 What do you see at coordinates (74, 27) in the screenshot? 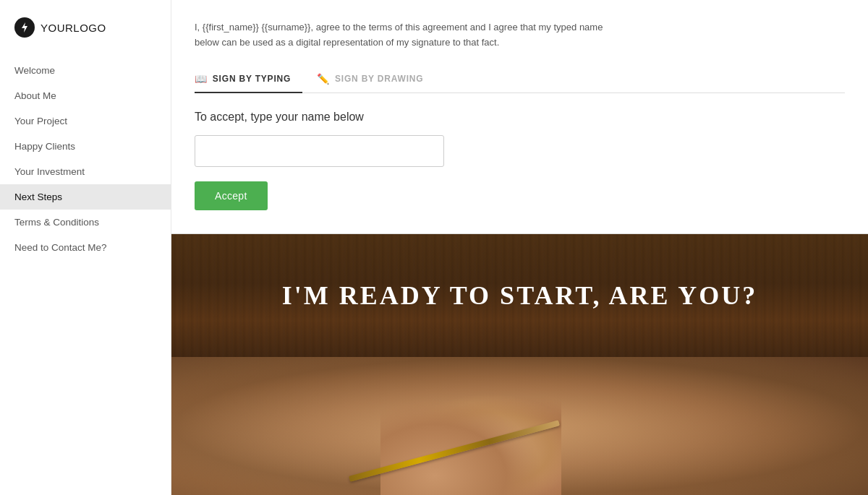
I see `logo-text: YOURLOGO` at bounding box center [74, 27].